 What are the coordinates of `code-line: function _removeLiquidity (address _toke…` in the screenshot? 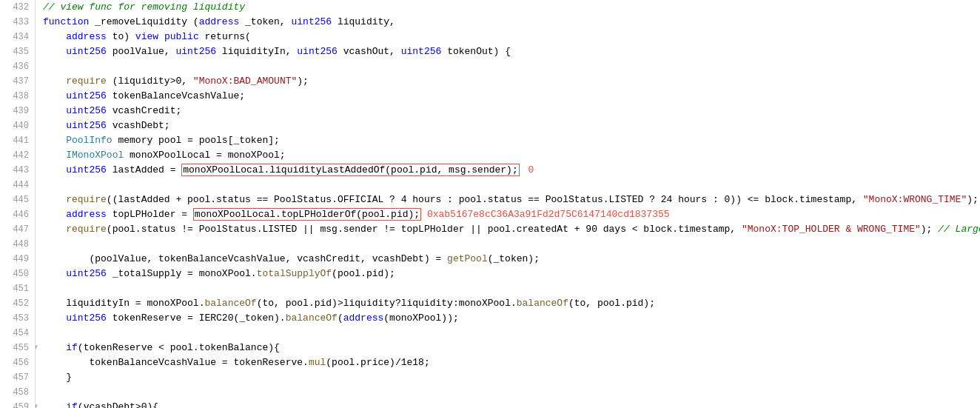 It's located at (511, 22).